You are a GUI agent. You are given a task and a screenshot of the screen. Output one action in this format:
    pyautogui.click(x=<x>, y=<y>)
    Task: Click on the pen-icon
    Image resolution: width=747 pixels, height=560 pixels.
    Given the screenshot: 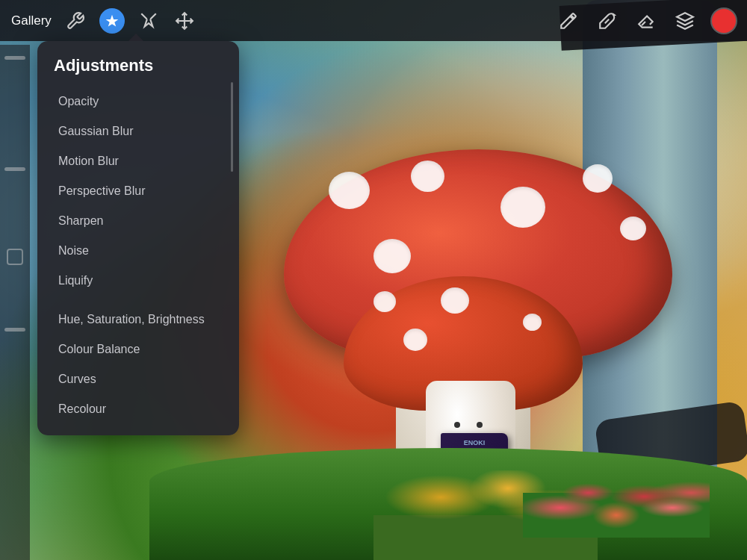 What is the action you would take?
    pyautogui.click(x=568, y=21)
    